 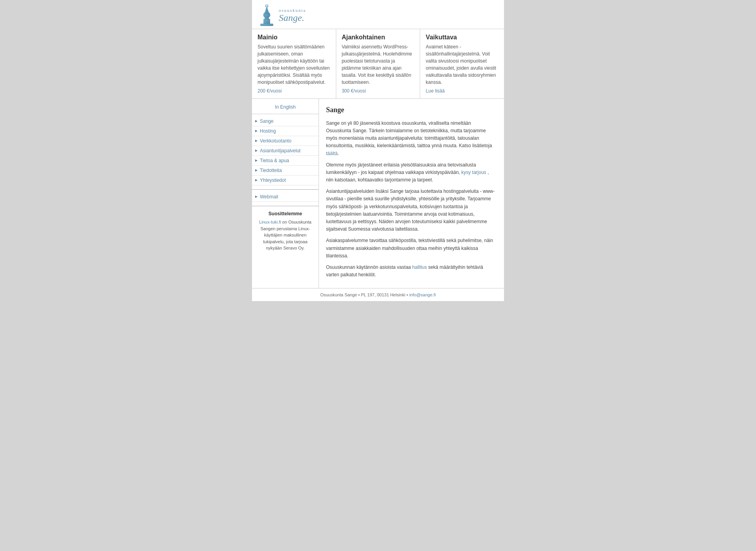 What do you see at coordinates (462, 91) in the screenshot?
I see `promo-vaikuttava-link: Lue lisää` at bounding box center [462, 91].